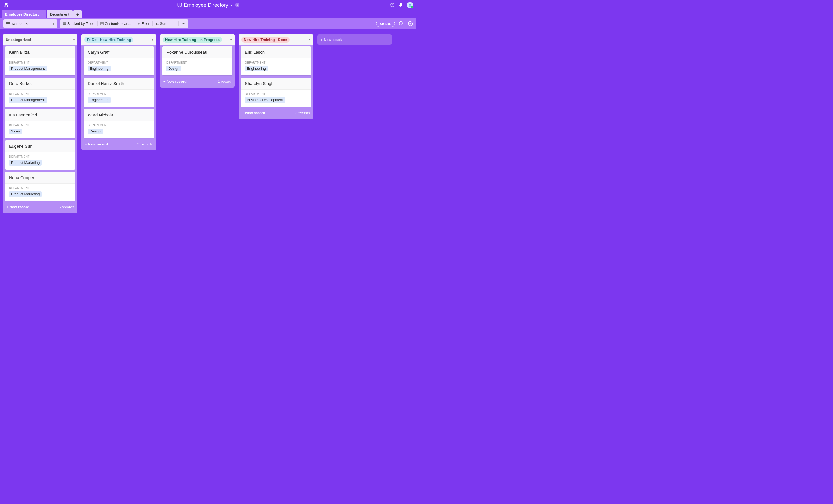 The width and height of the screenshot is (833, 504). Describe the element at coordinates (40, 115) in the screenshot. I see `card-title: Ina Langenfeld` at that location.